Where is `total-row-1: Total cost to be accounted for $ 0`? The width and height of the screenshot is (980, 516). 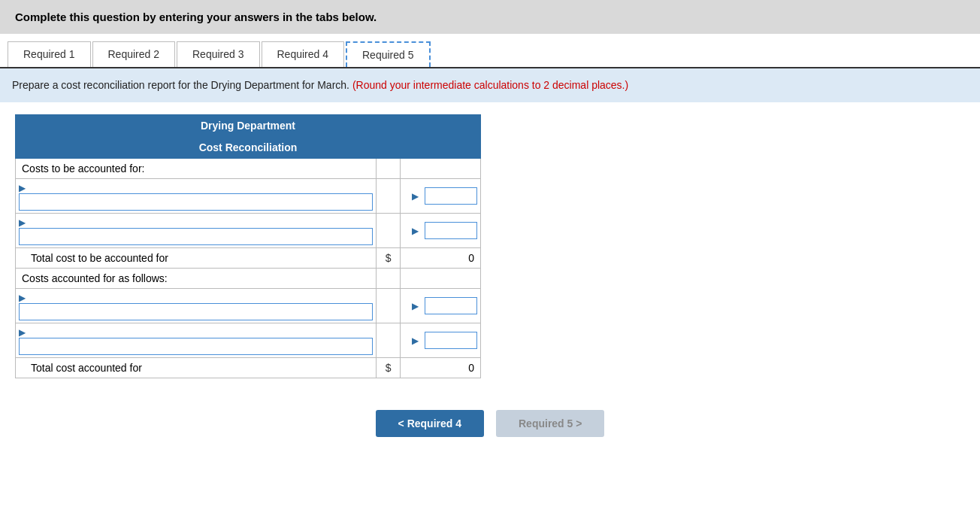 total-row-1: Total cost to be accounted for $ 0 is located at coordinates (248, 259).